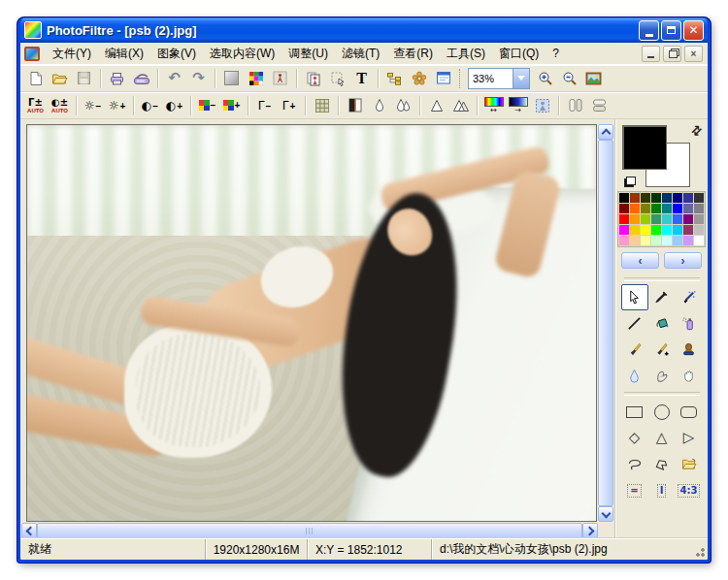 This screenshot has width=728, height=580. I want to click on clone-stamp-tool, so click(689, 349).